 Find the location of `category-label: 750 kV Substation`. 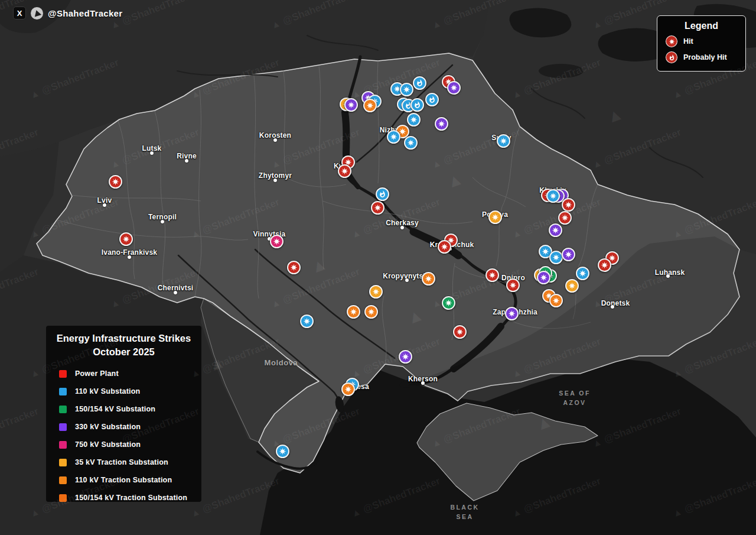

category-label: 750 kV Substation is located at coordinates (107, 445).